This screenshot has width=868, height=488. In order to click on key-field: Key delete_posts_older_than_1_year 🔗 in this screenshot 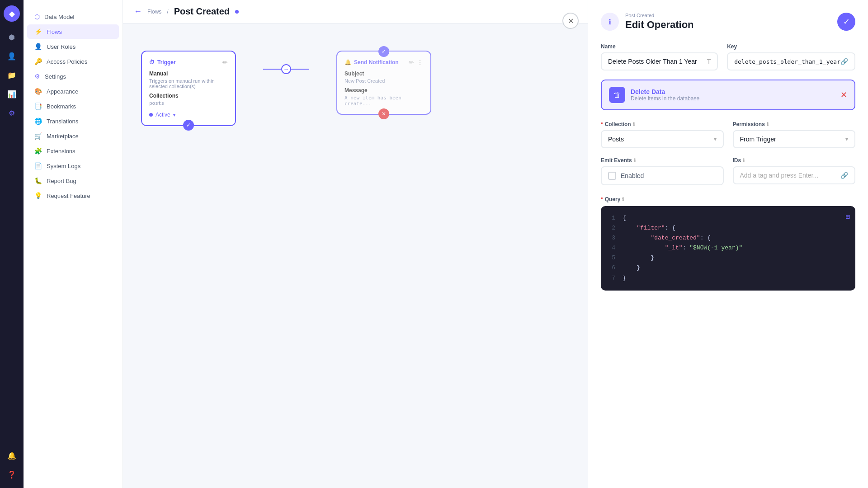, I will do `click(791, 57)`.